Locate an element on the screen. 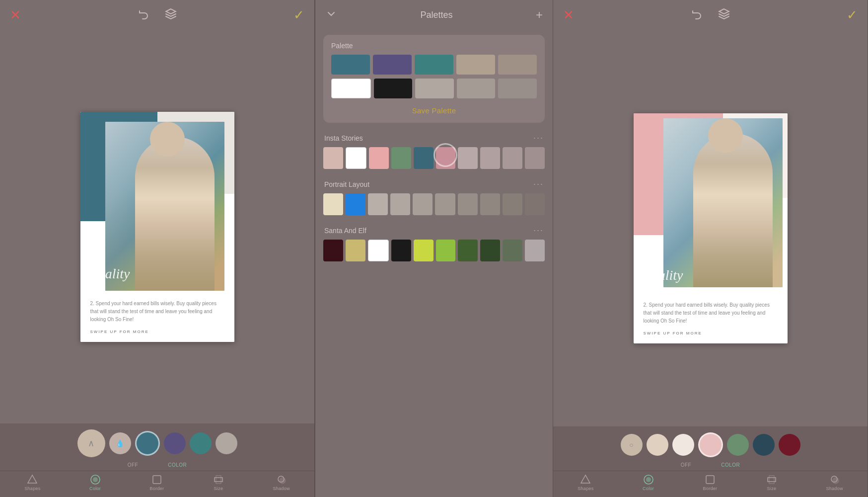 The width and height of the screenshot is (868, 497). swatch-drop: 💧 is located at coordinates (120, 443).